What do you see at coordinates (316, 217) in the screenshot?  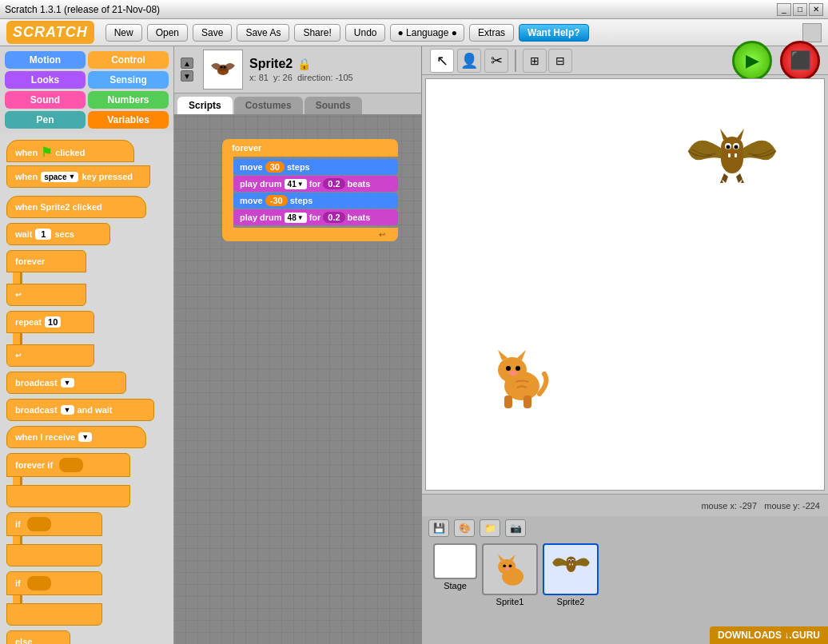 I see `play-drum2-block: play drum 48▼ for 0.2 beats` at bounding box center [316, 217].